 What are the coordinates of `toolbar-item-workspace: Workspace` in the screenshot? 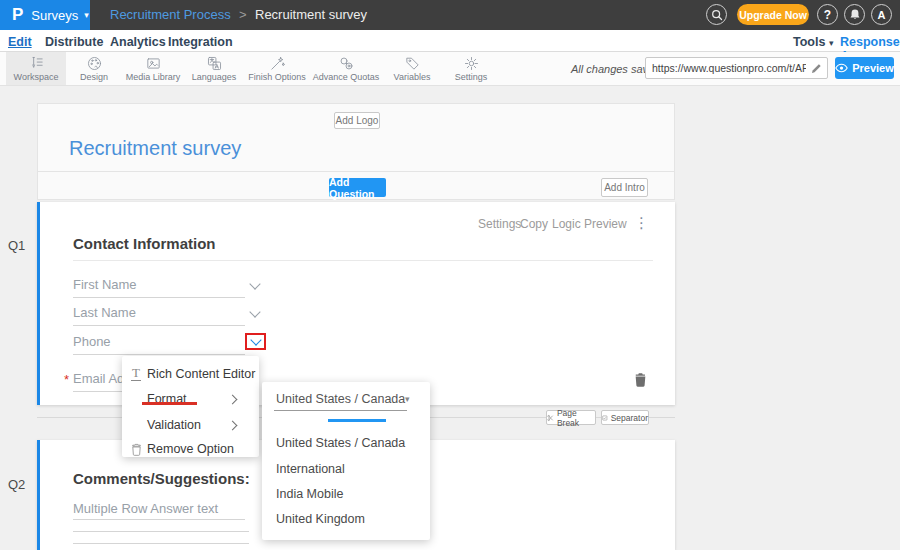 It's located at (36, 68).